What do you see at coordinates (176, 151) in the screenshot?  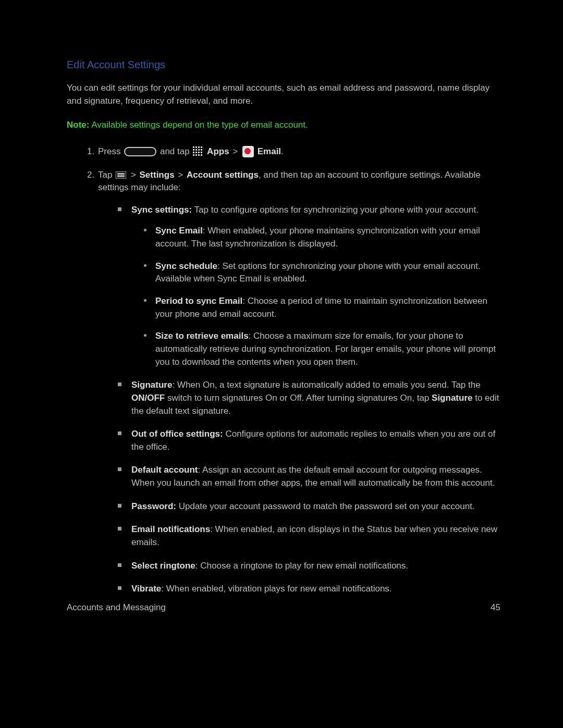 I see `step1-andtap: and tap` at bounding box center [176, 151].